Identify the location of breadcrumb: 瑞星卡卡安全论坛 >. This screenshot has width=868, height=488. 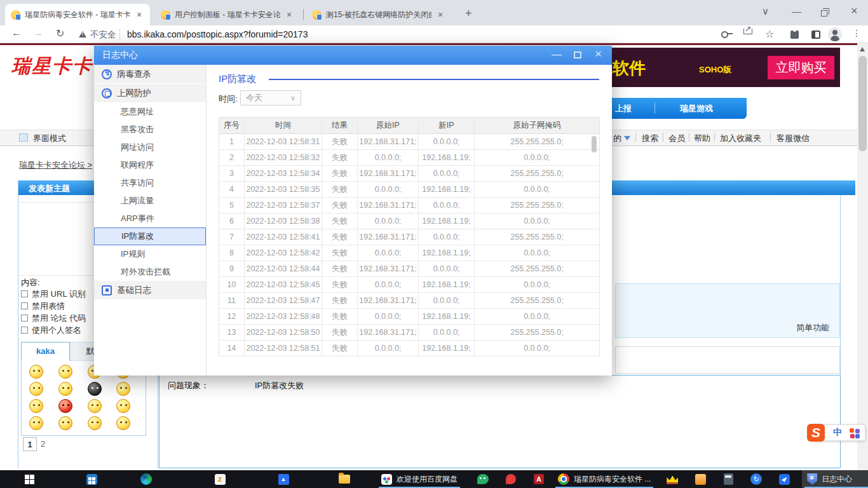
(56, 165).